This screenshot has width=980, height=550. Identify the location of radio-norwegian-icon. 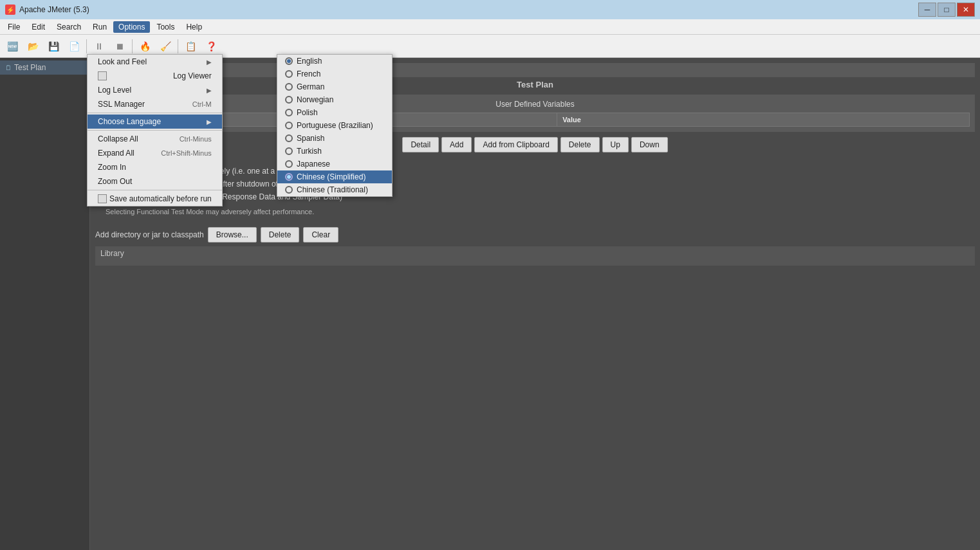
(289, 100).